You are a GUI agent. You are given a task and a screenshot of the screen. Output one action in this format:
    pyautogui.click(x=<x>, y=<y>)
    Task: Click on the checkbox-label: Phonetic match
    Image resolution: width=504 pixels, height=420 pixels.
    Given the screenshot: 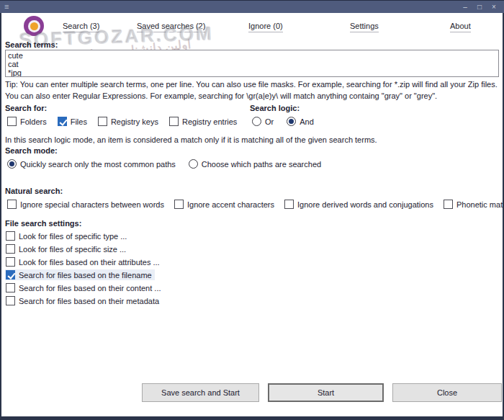 What is the action you would take?
    pyautogui.click(x=480, y=205)
    